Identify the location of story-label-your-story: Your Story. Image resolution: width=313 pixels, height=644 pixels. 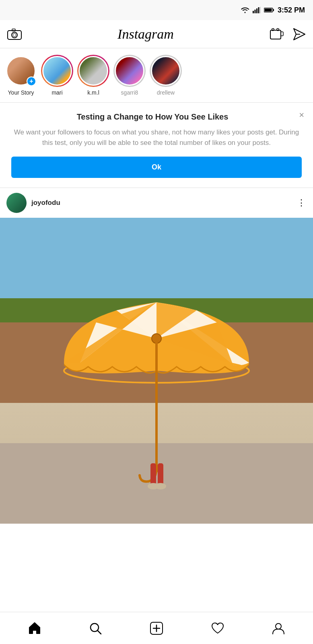
(21, 93).